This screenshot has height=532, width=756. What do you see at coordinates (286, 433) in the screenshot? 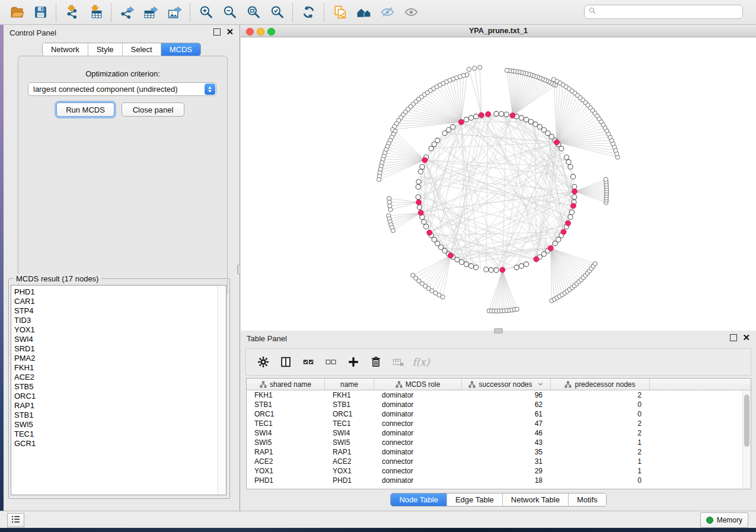
I see `cell-shared-name: SWI4` at bounding box center [286, 433].